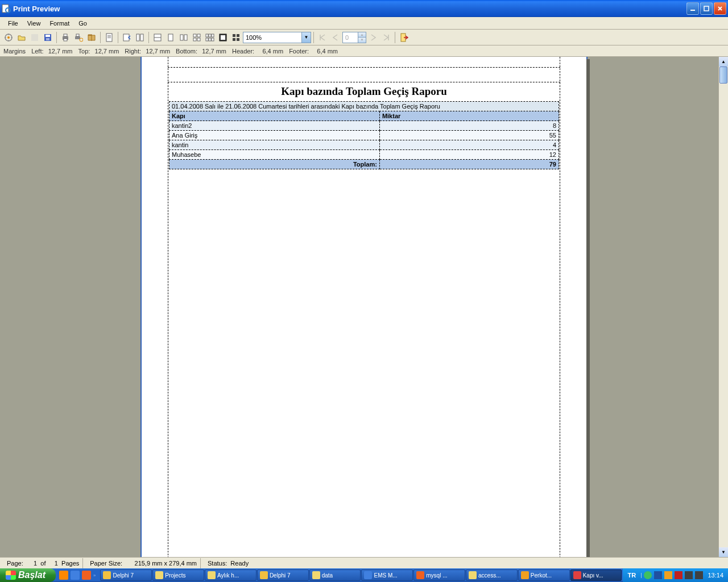 This screenshot has height=582, width=728. I want to click on page-input: 0▲▼, so click(354, 38).